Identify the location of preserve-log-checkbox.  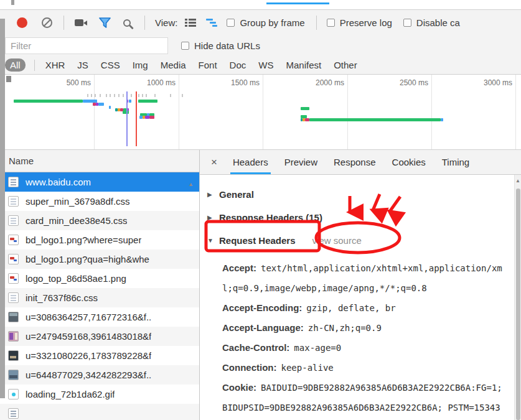
(331, 22).